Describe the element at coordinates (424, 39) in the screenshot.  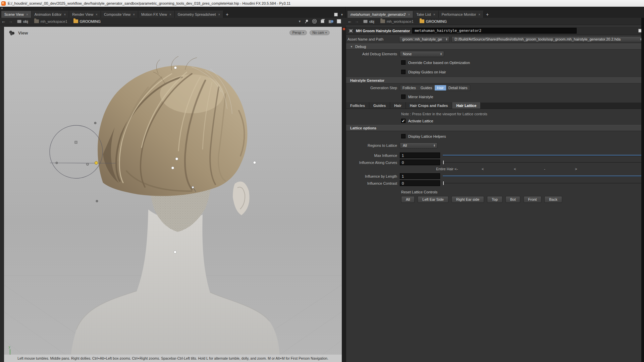
I see `asset-name-dropdown: groom::mh_hairstyle_gen...` at that location.